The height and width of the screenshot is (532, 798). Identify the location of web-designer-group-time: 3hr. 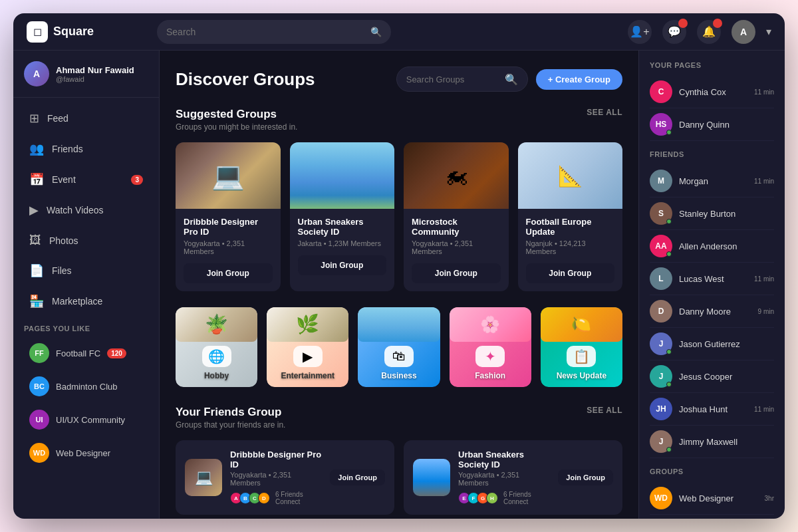
(769, 499).